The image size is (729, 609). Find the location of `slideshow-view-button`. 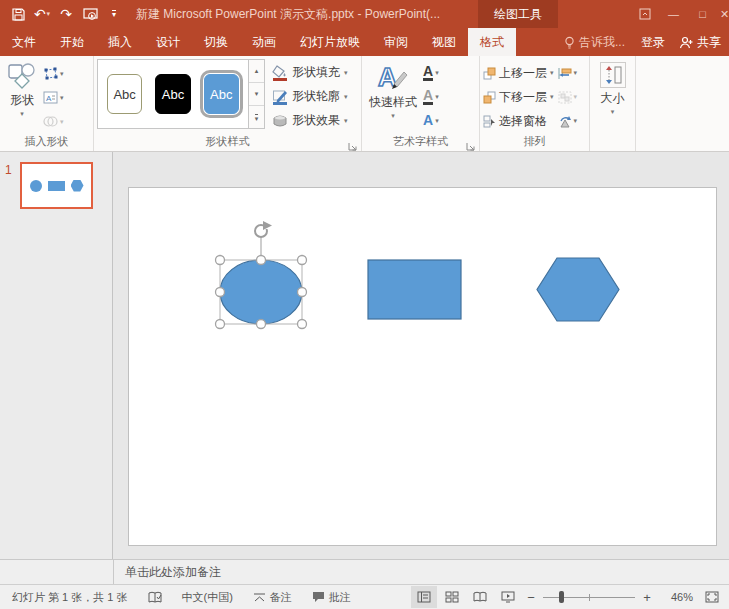

slideshow-view-button is located at coordinates (508, 597).